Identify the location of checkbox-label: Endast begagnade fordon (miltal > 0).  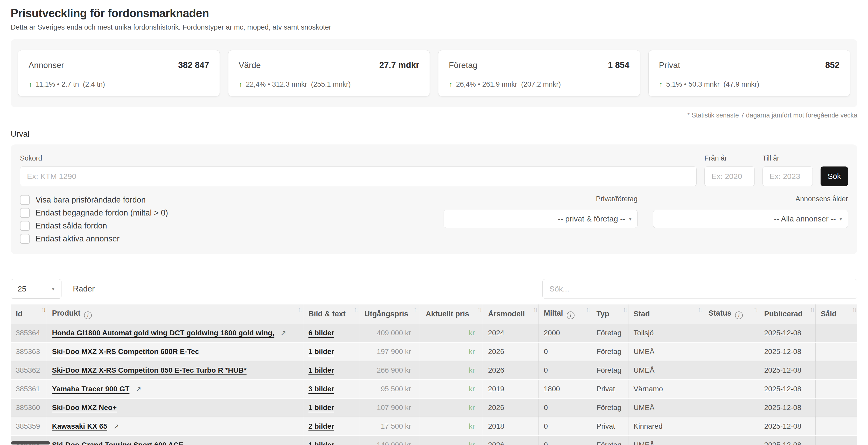
(102, 213).